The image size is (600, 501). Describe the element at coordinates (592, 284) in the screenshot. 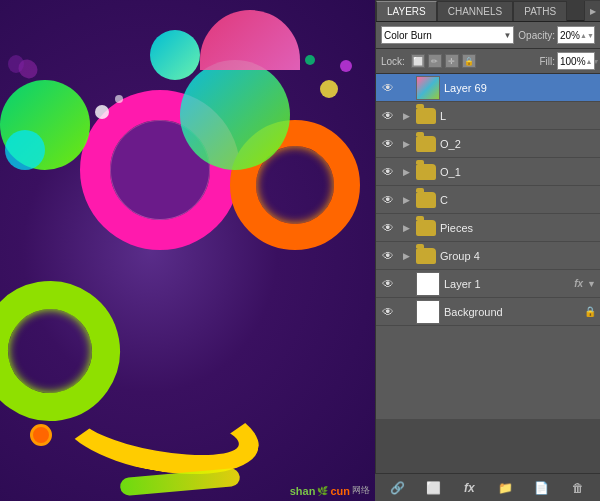

I see `fx-arrow-layer1: ▼` at that location.